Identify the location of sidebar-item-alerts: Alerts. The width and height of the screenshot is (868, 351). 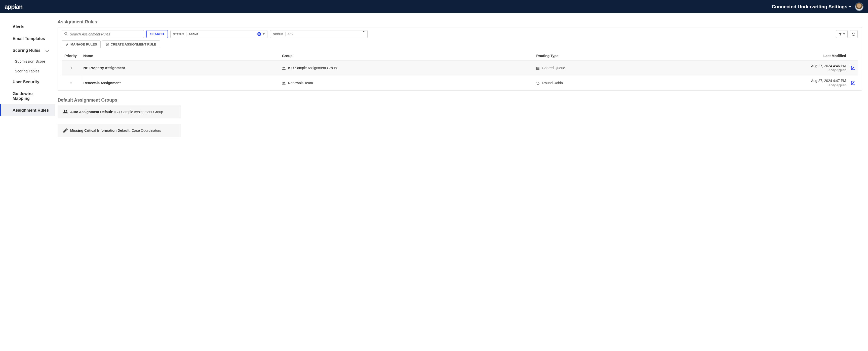
(28, 27).